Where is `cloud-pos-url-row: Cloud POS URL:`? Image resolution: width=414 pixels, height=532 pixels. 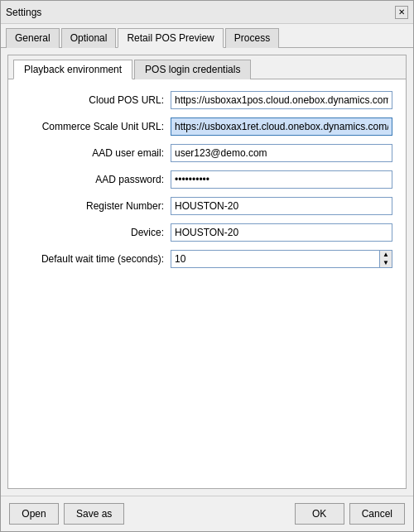
cloud-pos-url-row: Cloud POS URL: is located at coordinates (207, 100).